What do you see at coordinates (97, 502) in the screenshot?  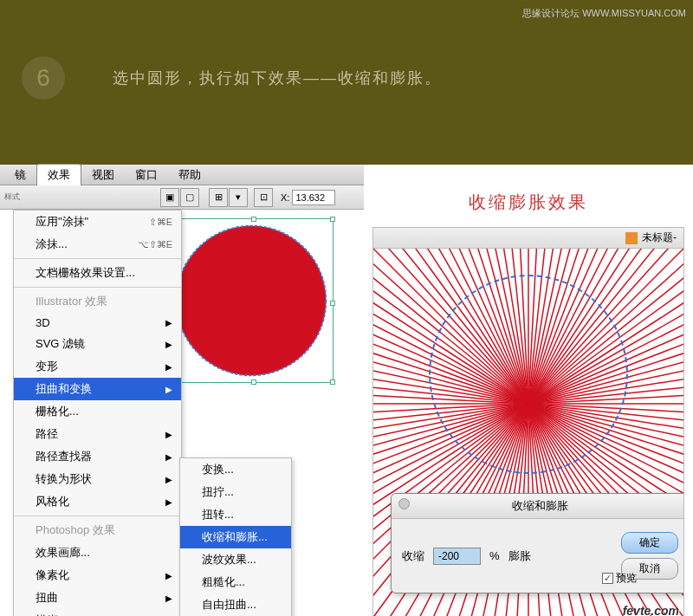 I see `menu-item: 风格化▶` at bounding box center [97, 502].